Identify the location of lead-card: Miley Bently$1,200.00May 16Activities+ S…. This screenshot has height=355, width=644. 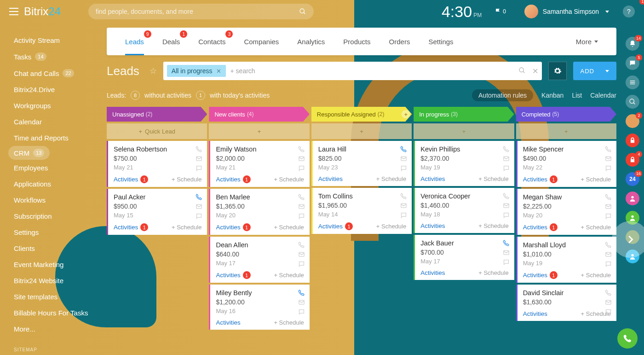
(259, 307).